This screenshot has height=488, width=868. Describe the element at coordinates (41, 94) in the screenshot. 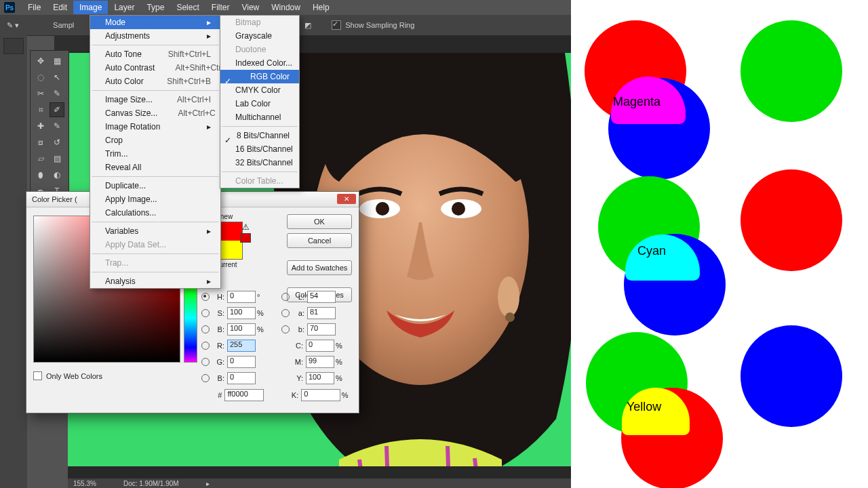

I see `lasso-tool-icon: ✂` at that location.